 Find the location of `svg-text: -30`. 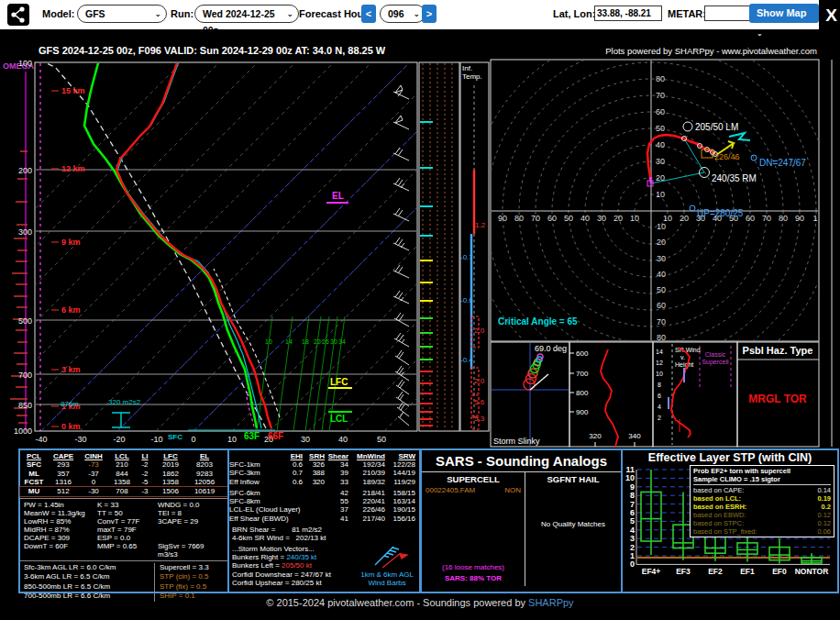

svg-text: -30 is located at coordinates (81, 439).